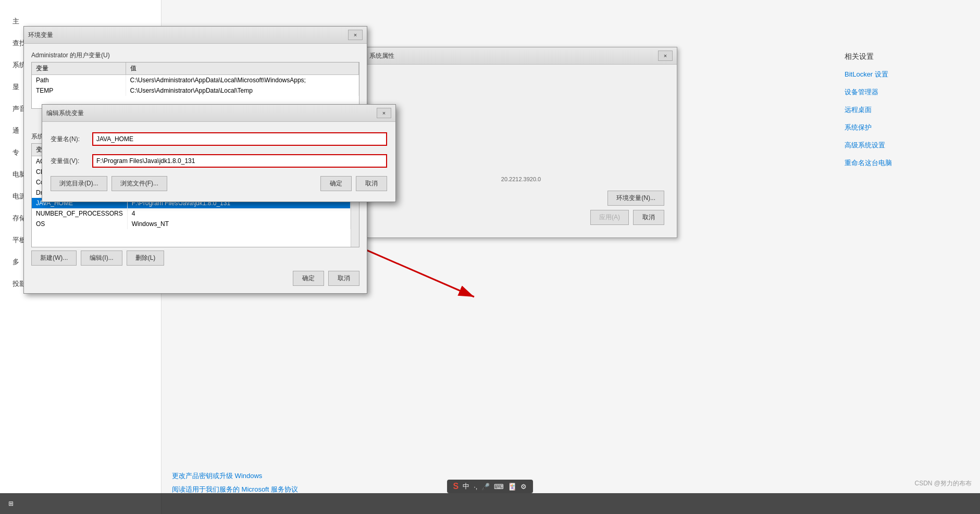  What do you see at coordinates (71, 140) in the screenshot?
I see `var-name-label: 变量名(N):` at bounding box center [71, 140].